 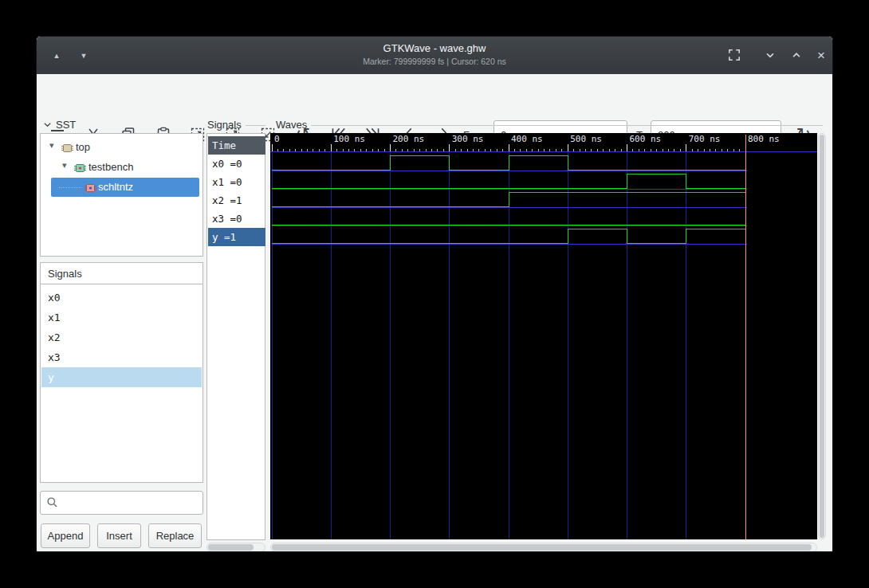 I want to click on signals-frame-label-text: Signals, so click(x=225, y=124).